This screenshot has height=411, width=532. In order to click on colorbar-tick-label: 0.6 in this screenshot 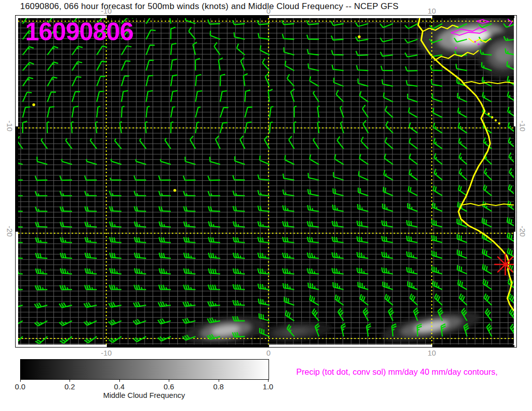, I will do `click(169, 387)`.